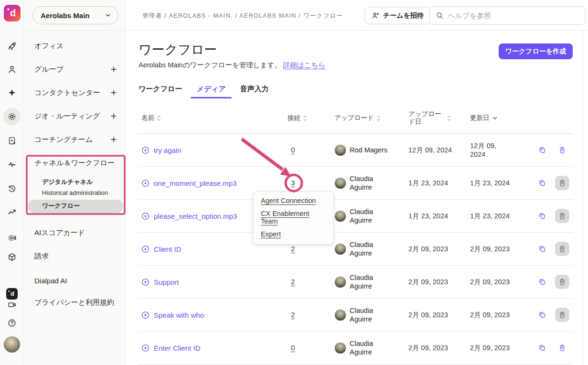 This screenshot has width=588, height=365. Describe the element at coordinates (12, 323) in the screenshot. I see `help-icon` at that location.